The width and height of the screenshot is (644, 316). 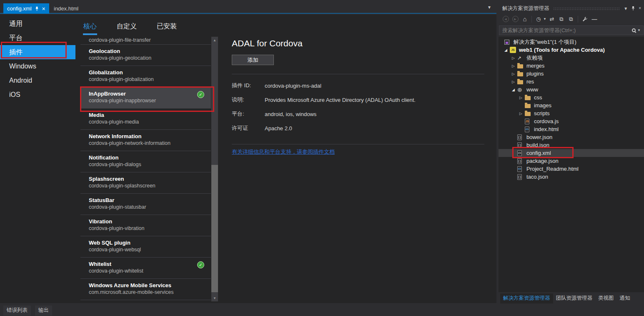 What do you see at coordinates (526, 8) in the screenshot?
I see `panel-title: 解决方案资源管理器` at bounding box center [526, 8].